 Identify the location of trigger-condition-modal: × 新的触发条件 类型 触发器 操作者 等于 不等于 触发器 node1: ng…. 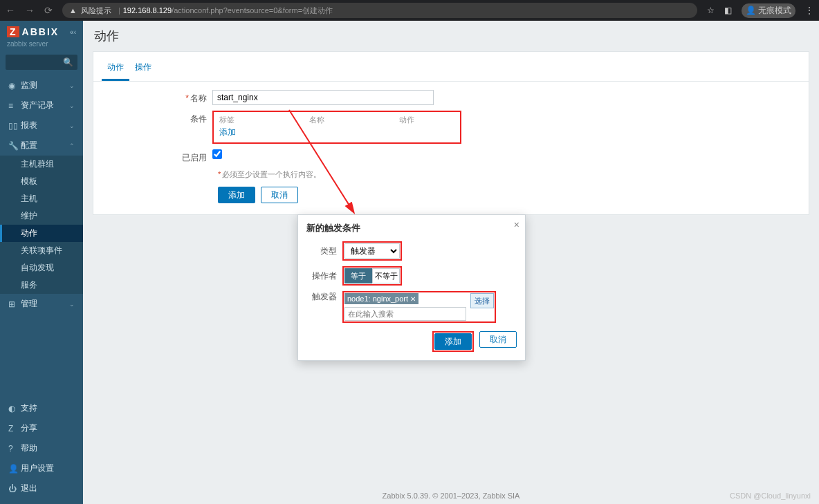
(412, 288).